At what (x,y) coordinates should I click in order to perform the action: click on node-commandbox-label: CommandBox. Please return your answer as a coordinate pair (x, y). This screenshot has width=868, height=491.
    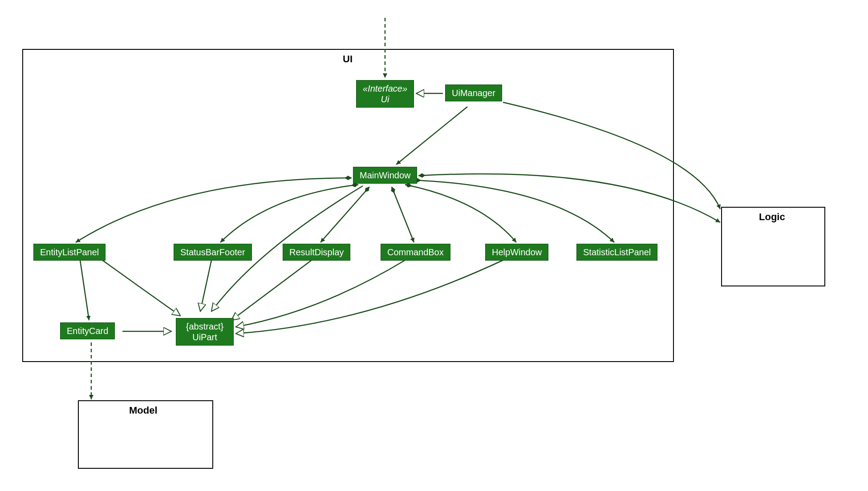
    Looking at the image, I should click on (416, 252).